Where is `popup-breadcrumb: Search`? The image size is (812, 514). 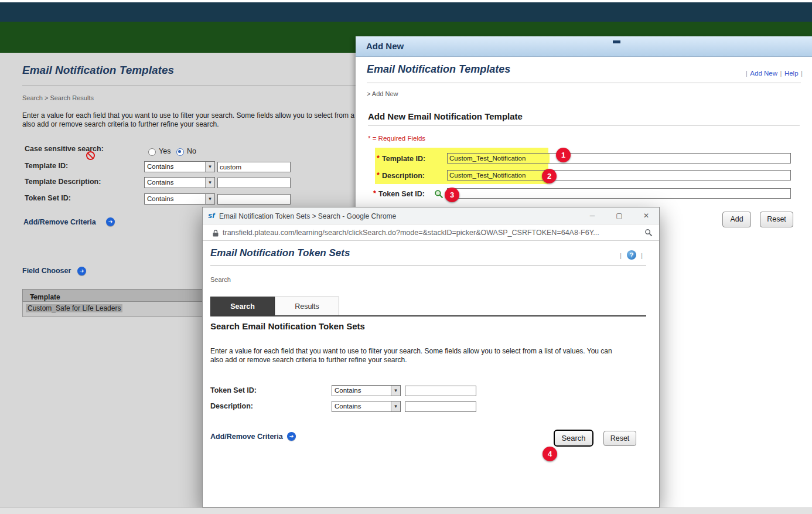
popup-breadcrumb: Search is located at coordinates (220, 280).